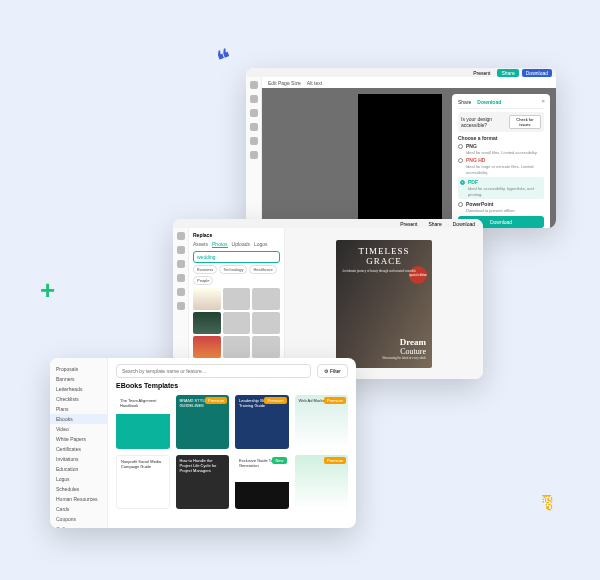 The width and height of the screenshot is (600, 580). Describe the element at coordinates (262, 482) in the screenshot. I see `template-card: NewExclusive Guide To Lead Generation` at that location.